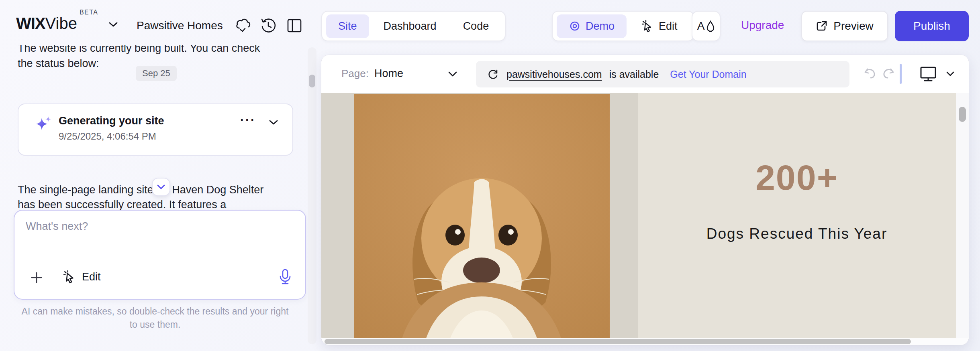 Image resolution: width=980 pixels, height=351 pixels. I want to click on stat-value: 200+, so click(797, 178).